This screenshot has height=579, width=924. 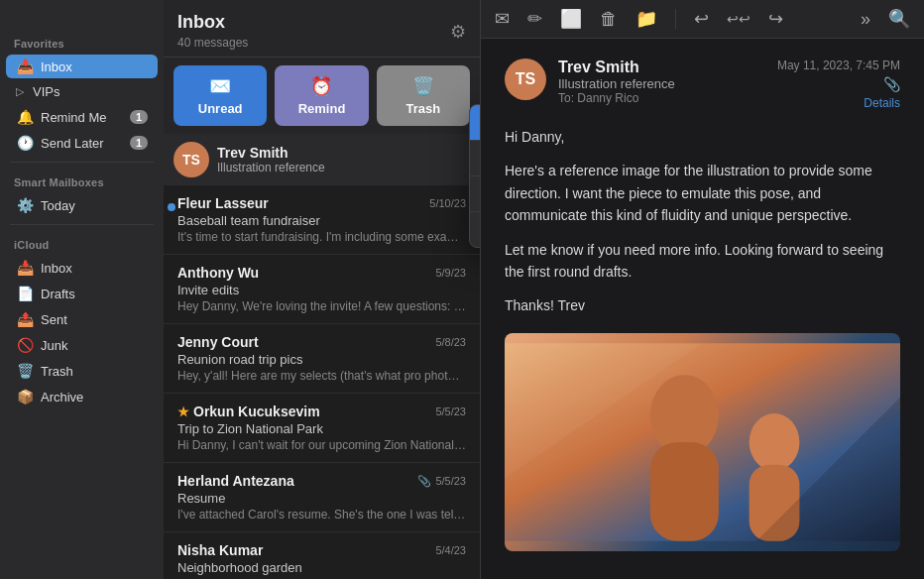 What do you see at coordinates (321, 290) in the screenshot?
I see `list-item: Anthony Wu 5/9/23 Invite edits Hey Danny…` at bounding box center [321, 290].